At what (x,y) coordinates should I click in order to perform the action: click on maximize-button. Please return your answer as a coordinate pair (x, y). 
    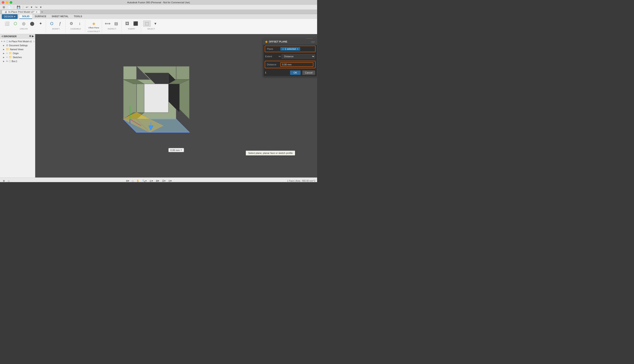
    Looking at the image, I should click on (11, 2).